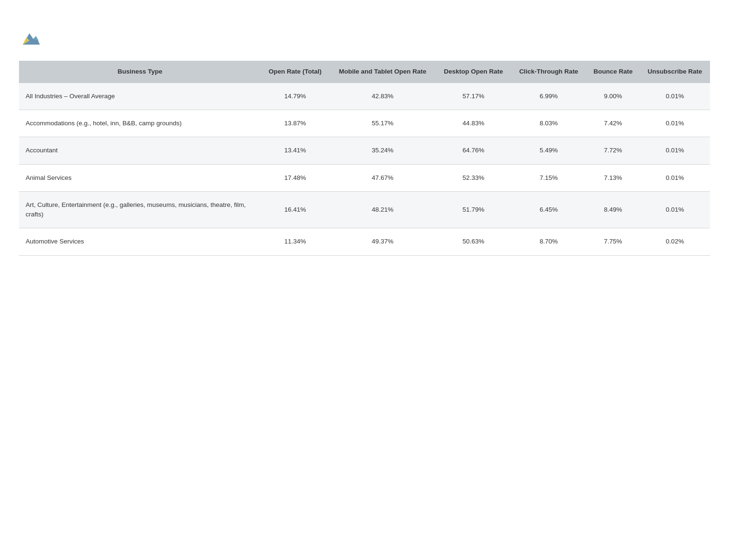 This screenshot has height=560, width=729. I want to click on cell-value: 35.24%, so click(383, 151).